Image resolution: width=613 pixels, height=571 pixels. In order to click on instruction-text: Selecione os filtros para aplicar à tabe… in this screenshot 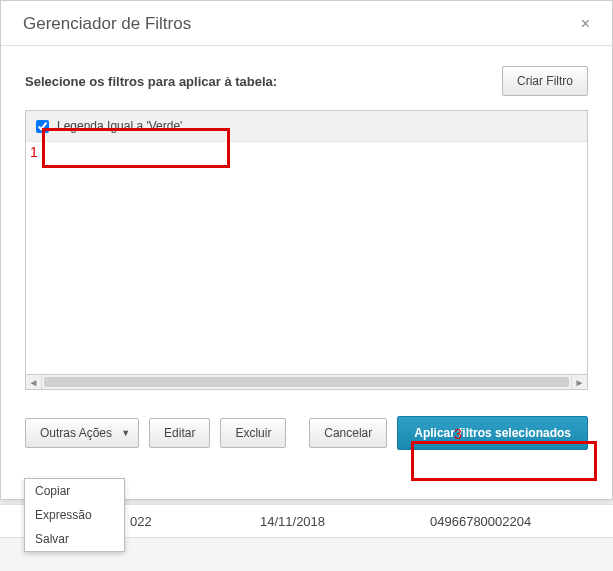, I will do `click(151, 82)`.